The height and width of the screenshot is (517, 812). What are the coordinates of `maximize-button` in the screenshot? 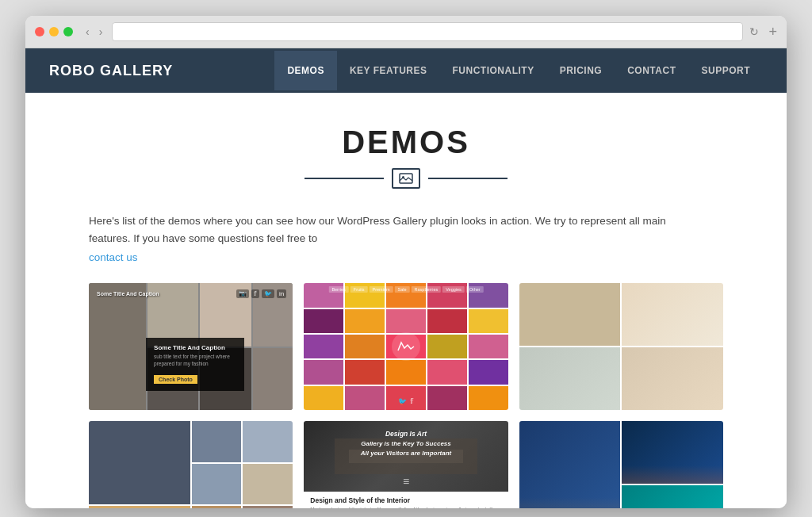 It's located at (68, 32).